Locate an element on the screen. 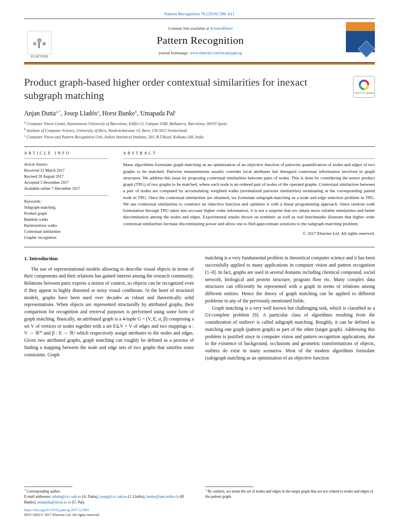  corresponding-author: Corresponding author. is located at coordinates (43, 491).